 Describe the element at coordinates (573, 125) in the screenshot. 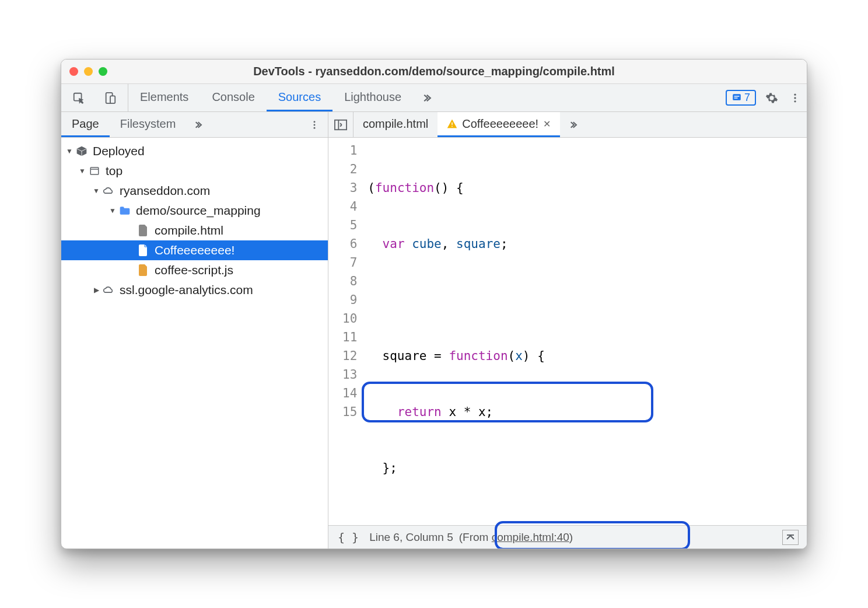

I see `editor-more-tabs-icon` at that location.